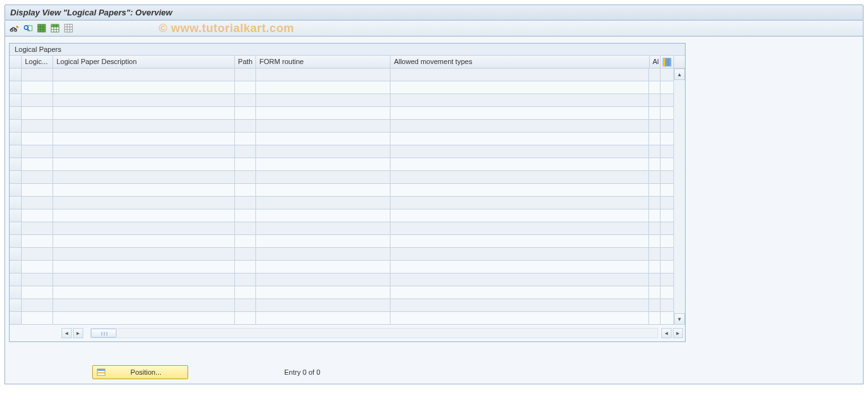 Image resolution: width=868 pixels, height=401 pixels. Describe the element at coordinates (144, 61) in the screenshot. I see `col-header-description: Logical Paper Description` at that location.